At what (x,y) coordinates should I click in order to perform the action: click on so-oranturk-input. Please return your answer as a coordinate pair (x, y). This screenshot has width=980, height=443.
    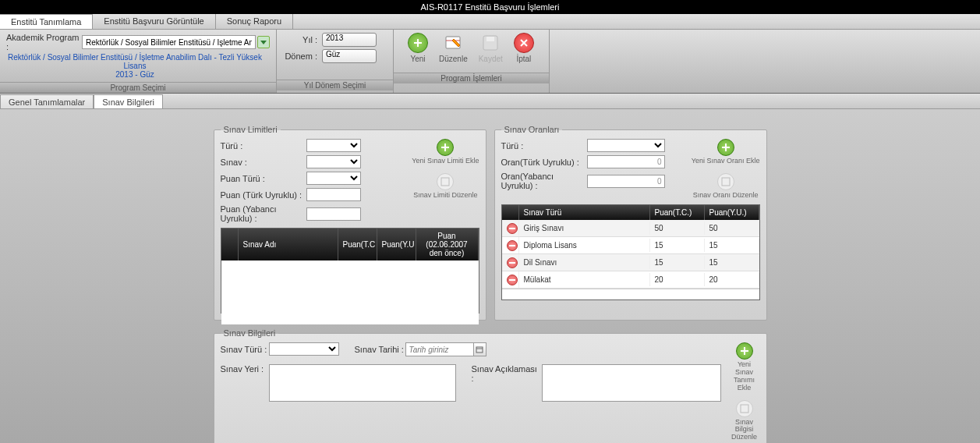
    Looking at the image, I should click on (626, 162).